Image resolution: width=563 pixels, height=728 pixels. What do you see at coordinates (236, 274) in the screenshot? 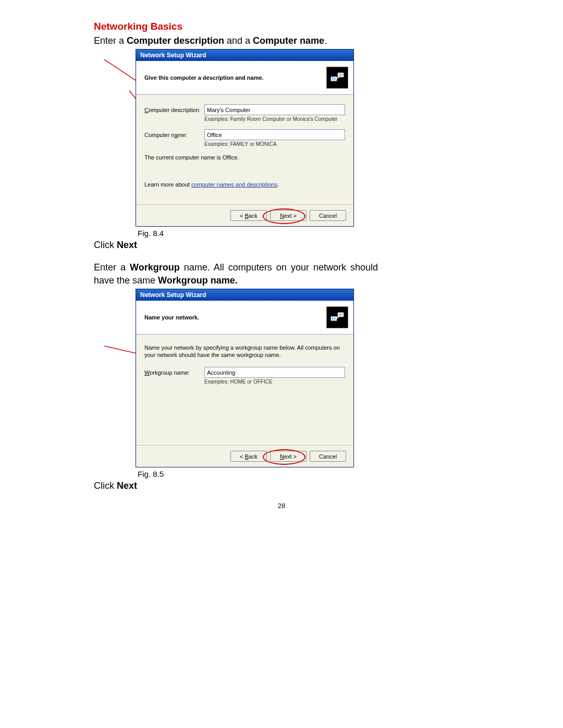
I see `instruction-2: Enter a Workgroup name. All computers on…` at bounding box center [236, 274].